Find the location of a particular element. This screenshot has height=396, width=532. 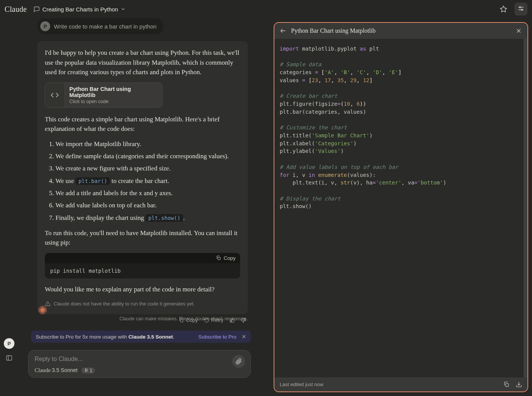

toggle-sidebar-button is located at coordinates (9, 358).